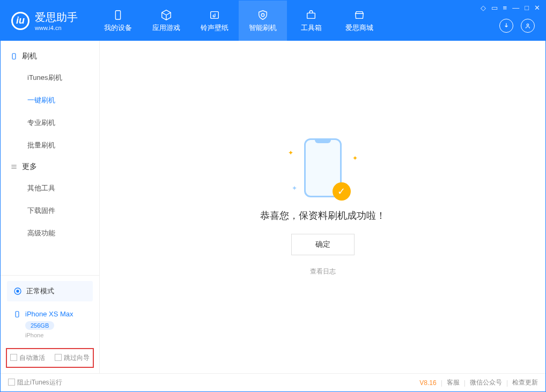 Image resolution: width=546 pixels, height=392 pixels. I want to click on mode-label: 正常模式, so click(40, 291).